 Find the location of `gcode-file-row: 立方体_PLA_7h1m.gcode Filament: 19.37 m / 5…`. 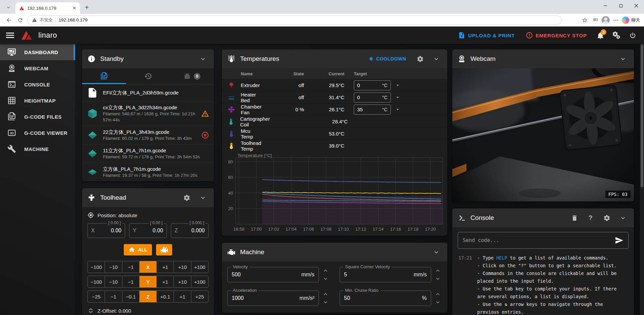

gcode-file-row: 立方体_PLA_7h1m.gcode Filament: 19.37 m / 5… is located at coordinates (148, 172).